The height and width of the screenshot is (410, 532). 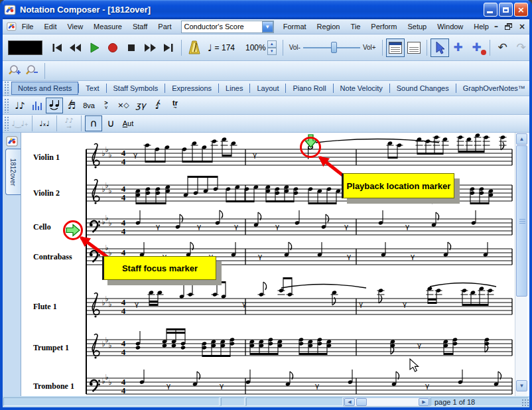 What do you see at coordinates (92, 88) in the screenshot?
I see `tab-text: Text` at bounding box center [92, 88].